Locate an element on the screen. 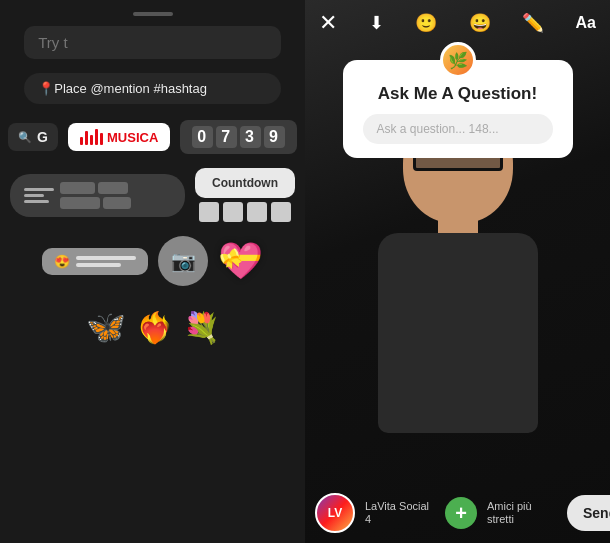 Image resolution: width=610 pixels, height=543 pixels. flower-sticker: 💐 is located at coordinates (202, 328).